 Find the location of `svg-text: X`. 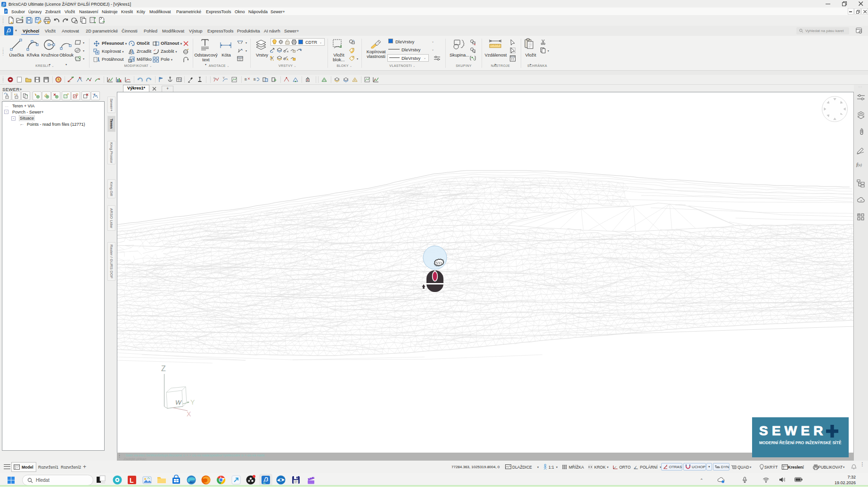

svg-text: X is located at coordinates (189, 414).